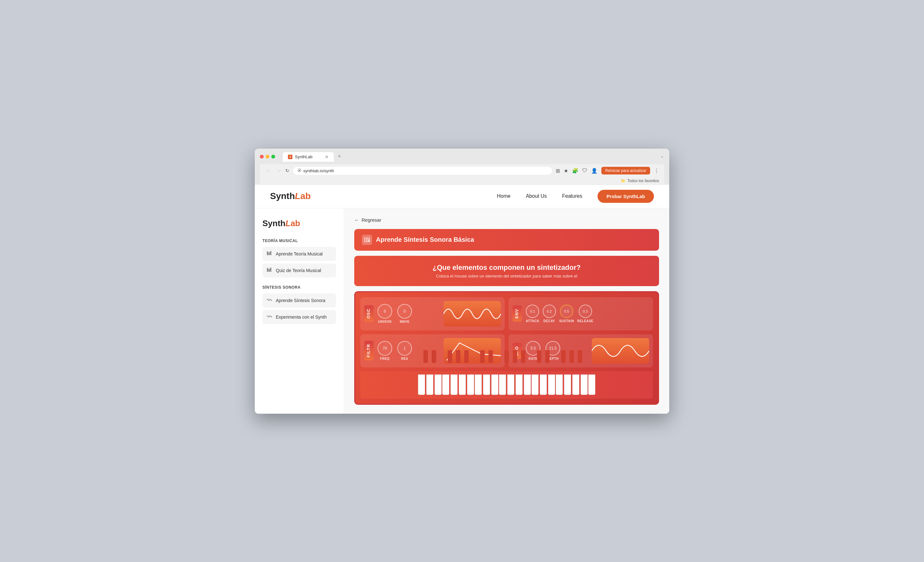 The height and width of the screenshot is (562, 924). Describe the element at coordinates (623, 181) in the screenshot. I see `folder-icon: 📁` at that location.